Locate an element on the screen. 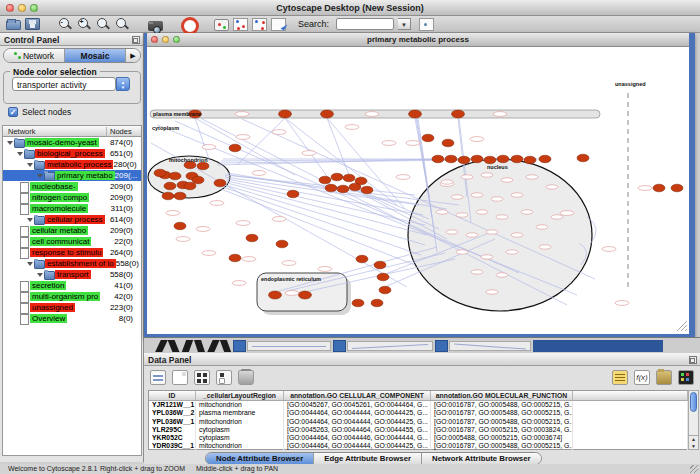 The height and width of the screenshot is (474, 700). table-row: YPL036W__1mitochondrion[GO:0044464, GO:0… is located at coordinates (418, 422).